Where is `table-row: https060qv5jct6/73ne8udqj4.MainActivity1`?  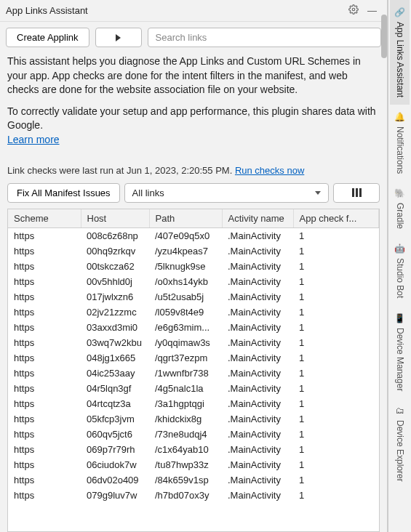 table-row: https060qv5jct6/73ne8udqj4.MainActivity1 is located at coordinates (193, 435).